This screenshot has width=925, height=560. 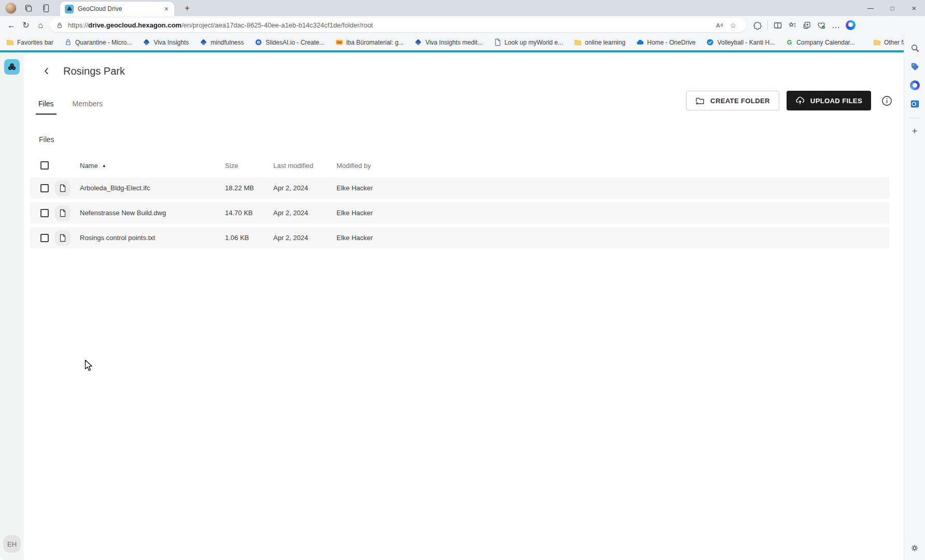 I want to click on tab-members: Members, so click(x=88, y=107).